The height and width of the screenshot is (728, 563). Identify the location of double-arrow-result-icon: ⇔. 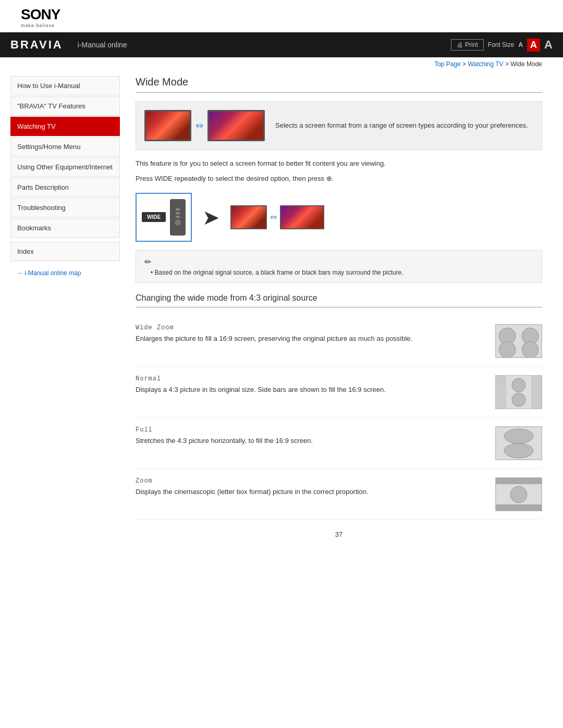
(273, 217).